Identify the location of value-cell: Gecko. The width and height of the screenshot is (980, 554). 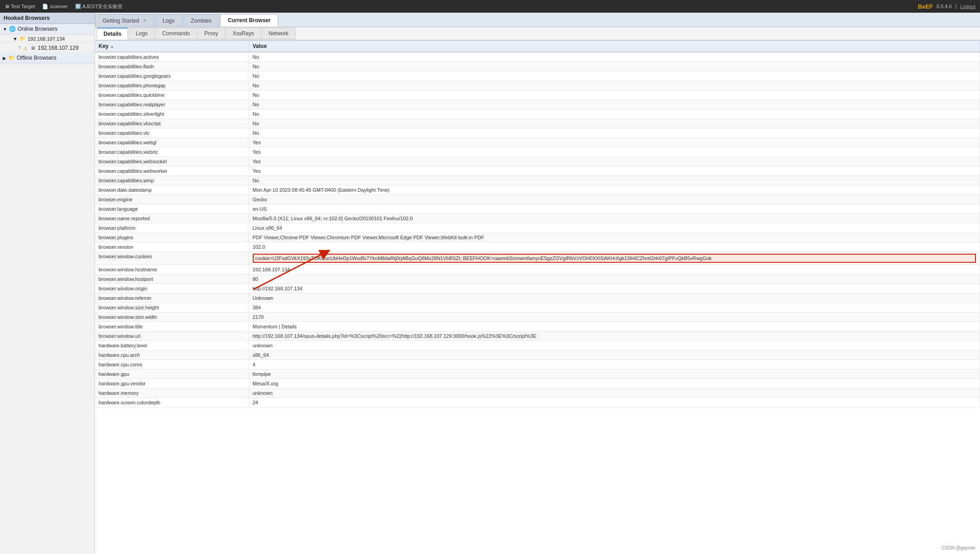
(614, 200).